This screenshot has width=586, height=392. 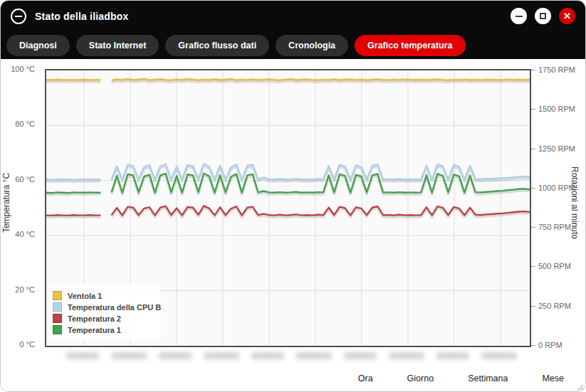 I want to click on minimize-icon, so click(x=519, y=16).